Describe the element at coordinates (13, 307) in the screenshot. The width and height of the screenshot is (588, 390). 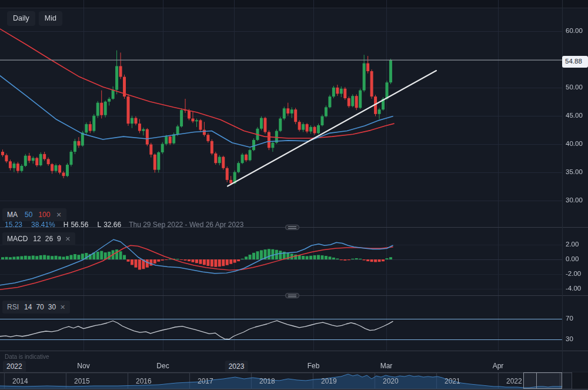
I see `rsi-legend-title: RSI` at that location.